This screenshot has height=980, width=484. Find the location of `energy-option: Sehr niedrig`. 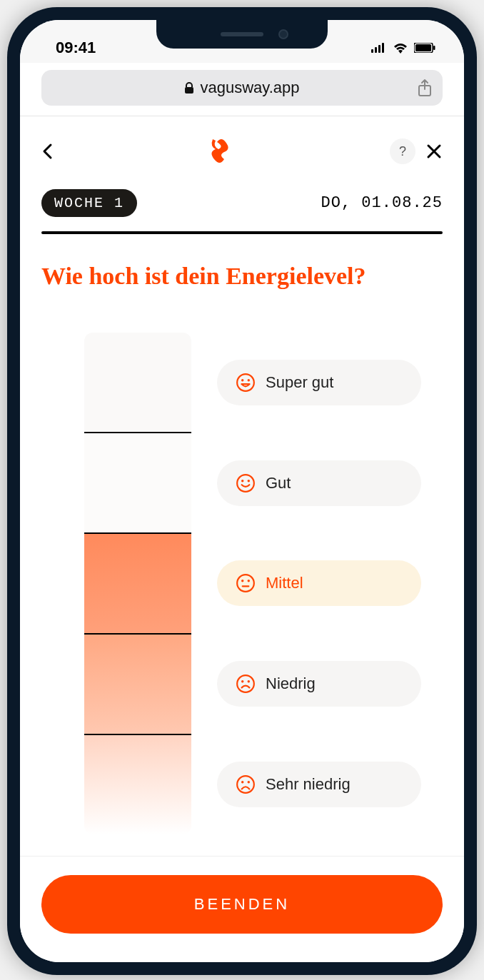

energy-option: Sehr niedrig is located at coordinates (319, 784).